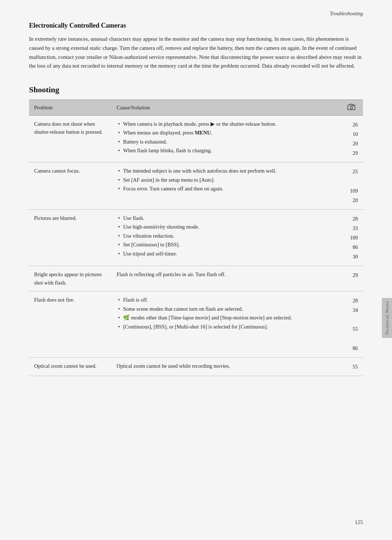  Describe the element at coordinates (70, 108) in the screenshot. I see `problem-header: Problem` at that location.